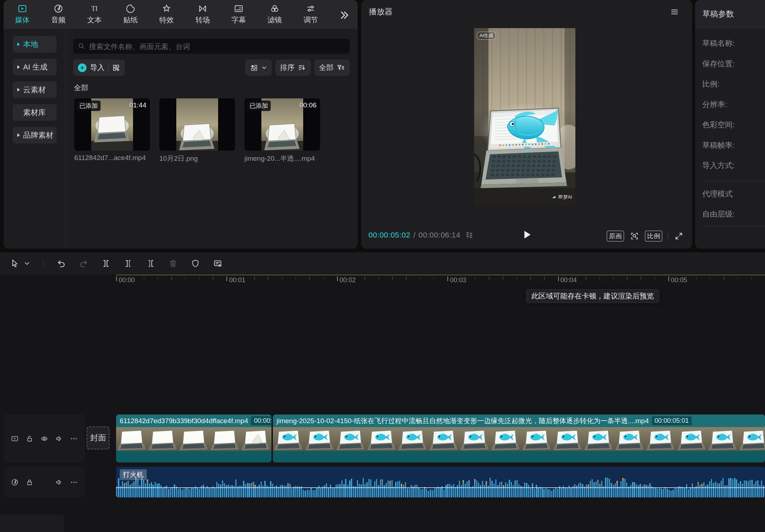  I want to click on tab-transition: 转场, so click(203, 14).